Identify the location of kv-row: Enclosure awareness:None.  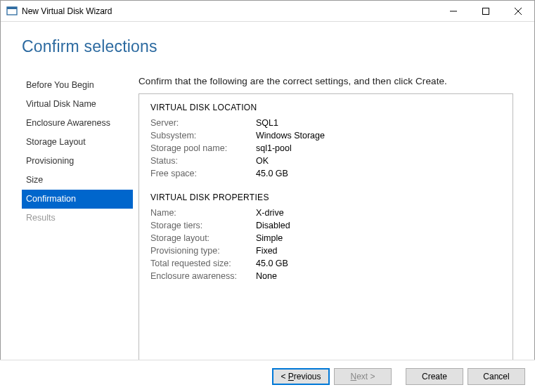
(326, 276).